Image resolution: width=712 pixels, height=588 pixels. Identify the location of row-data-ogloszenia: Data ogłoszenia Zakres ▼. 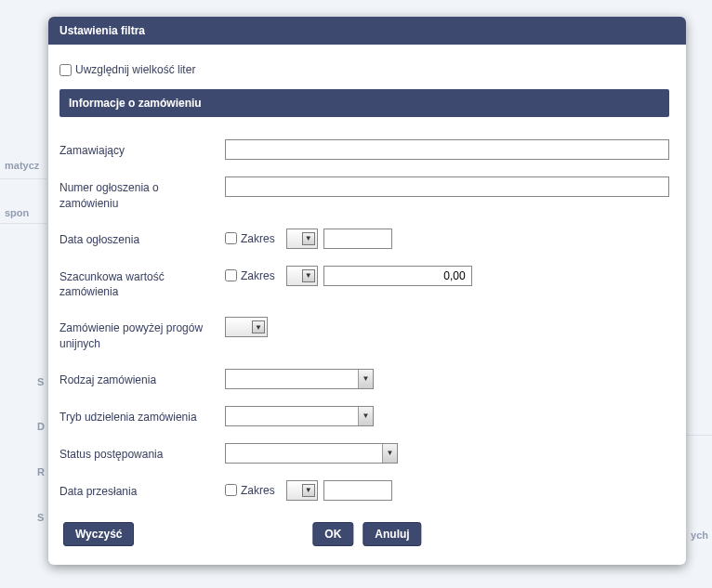
(364, 239).